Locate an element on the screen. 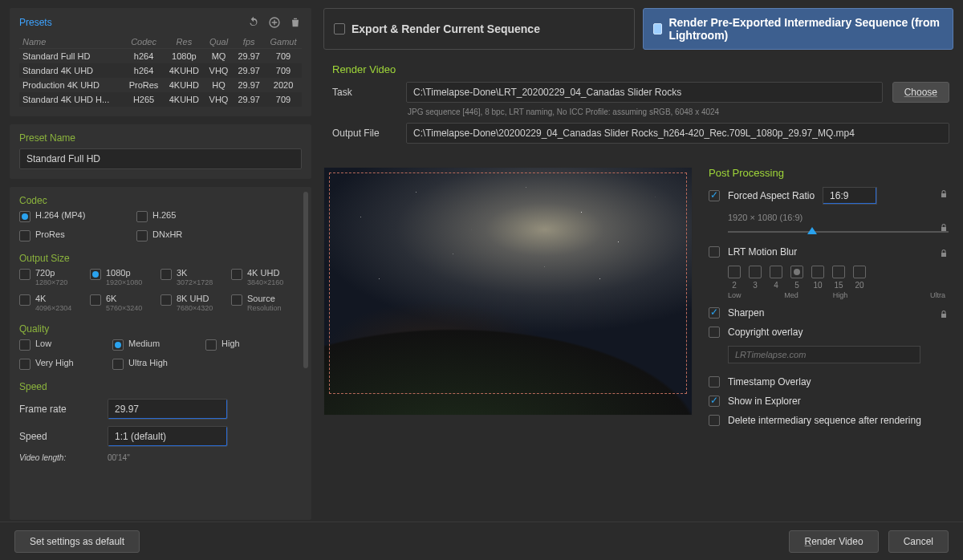 The width and height of the screenshot is (963, 560). quality-uhigh-radio is located at coordinates (118, 364).